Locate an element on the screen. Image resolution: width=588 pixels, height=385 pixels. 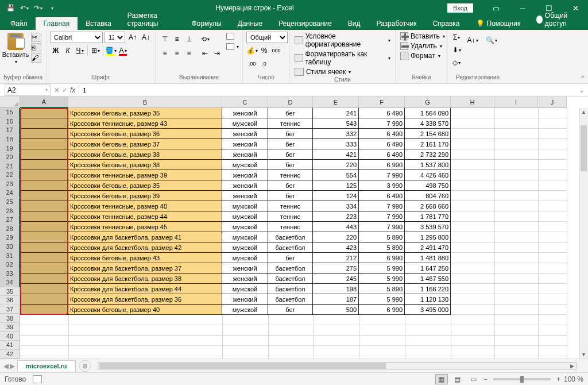
find-select-icon: 🔍▾ is located at coordinates (492, 40).